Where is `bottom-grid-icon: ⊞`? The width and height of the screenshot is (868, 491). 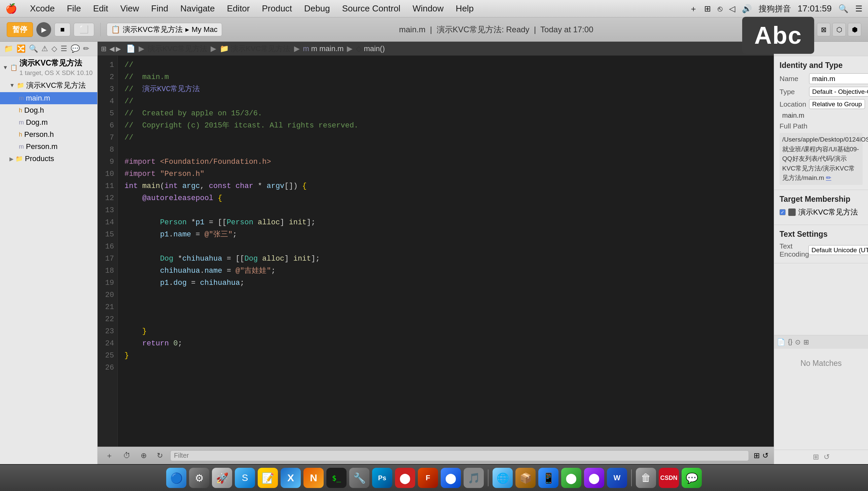
bottom-grid-icon: ⊞ is located at coordinates (757, 456).